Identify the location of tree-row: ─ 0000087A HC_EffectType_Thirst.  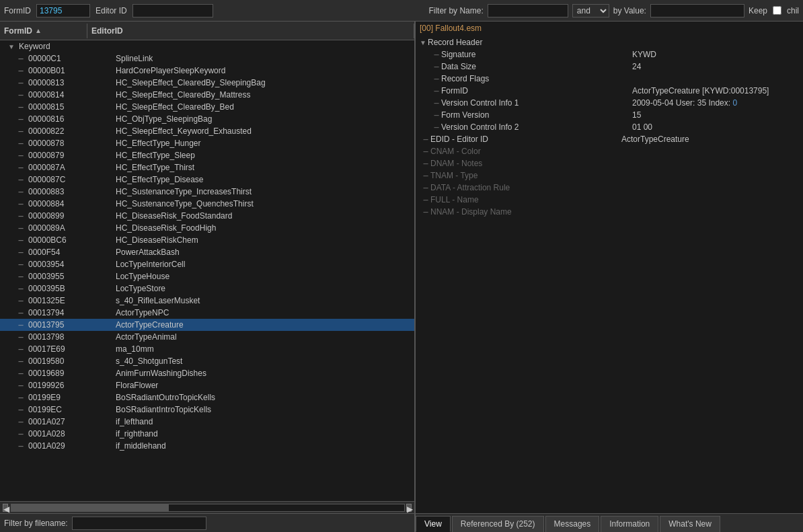
(207, 167).